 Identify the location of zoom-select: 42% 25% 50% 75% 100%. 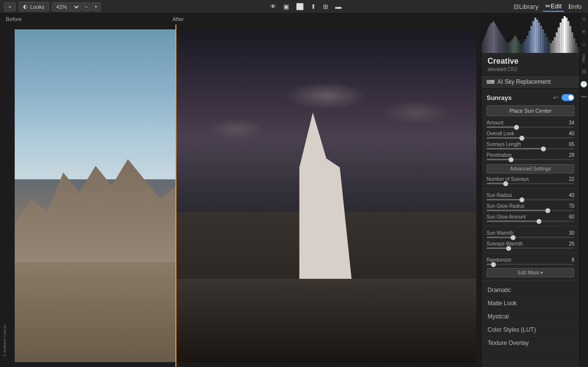
(67, 7).